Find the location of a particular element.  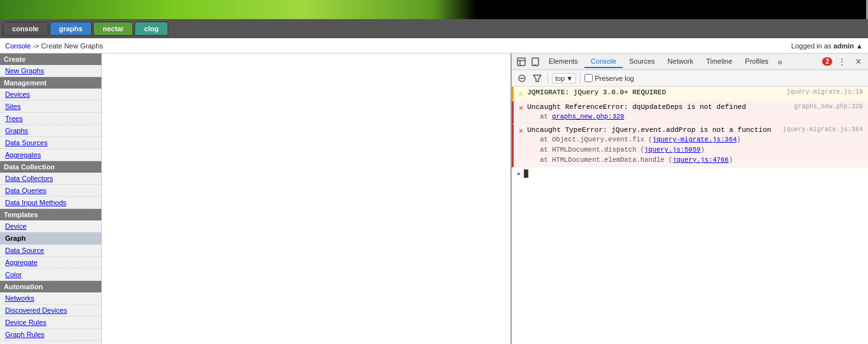

chevron-down-icon: ▼ is located at coordinates (570, 78).